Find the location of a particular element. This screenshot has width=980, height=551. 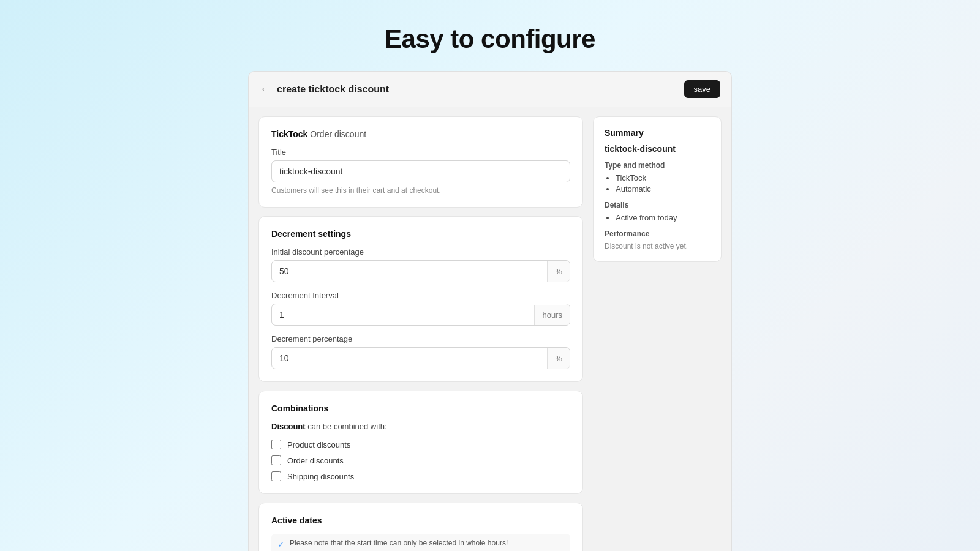

decrement-interval-label: Decrement Interval is located at coordinates (421, 295).